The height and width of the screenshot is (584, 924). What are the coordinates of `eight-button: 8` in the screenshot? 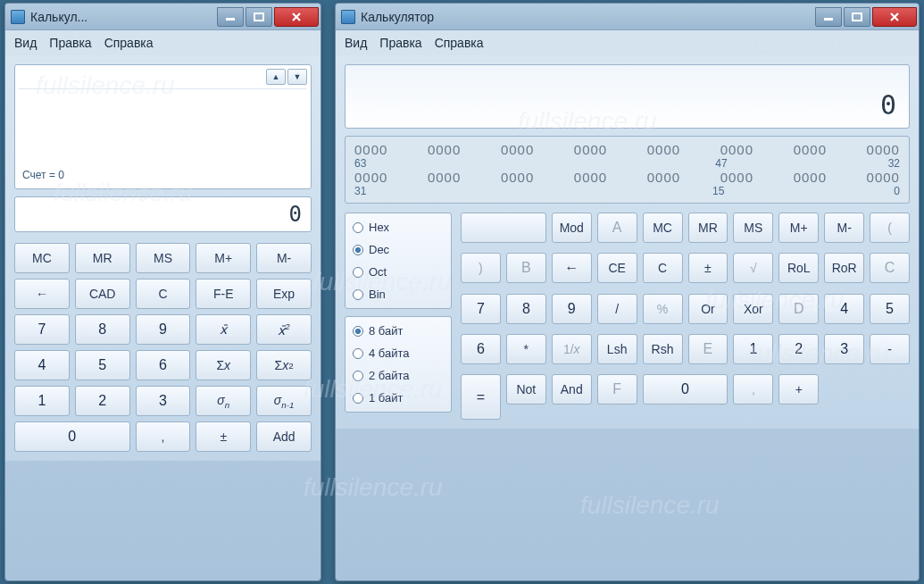 It's located at (103, 330).